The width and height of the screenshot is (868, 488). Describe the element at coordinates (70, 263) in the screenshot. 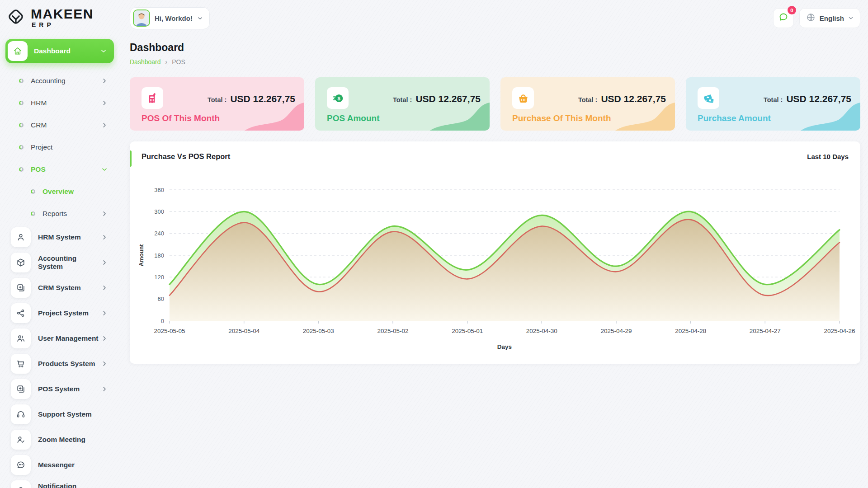

I see `sidebar-item-label: Accounting System` at that location.